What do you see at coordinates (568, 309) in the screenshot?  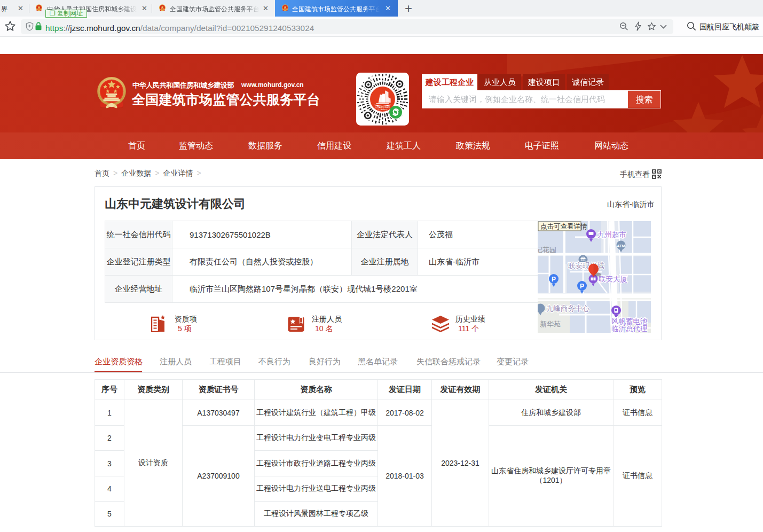 I see `svg-text: 九峰商务中心` at bounding box center [568, 309].